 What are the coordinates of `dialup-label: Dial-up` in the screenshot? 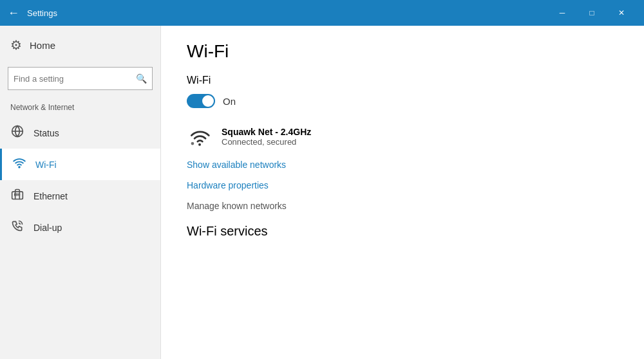 It's located at (48, 228).